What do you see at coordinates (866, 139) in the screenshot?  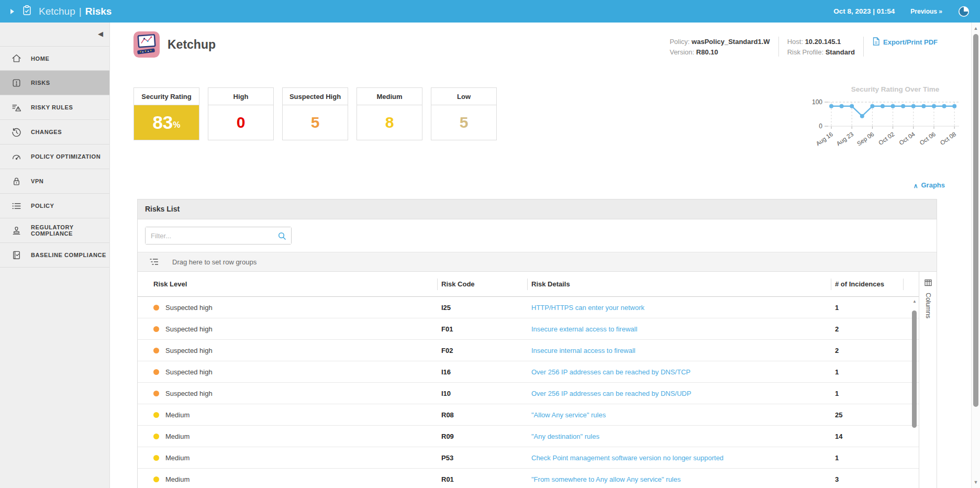 I see `svg-text: Sep 06` at bounding box center [866, 139].